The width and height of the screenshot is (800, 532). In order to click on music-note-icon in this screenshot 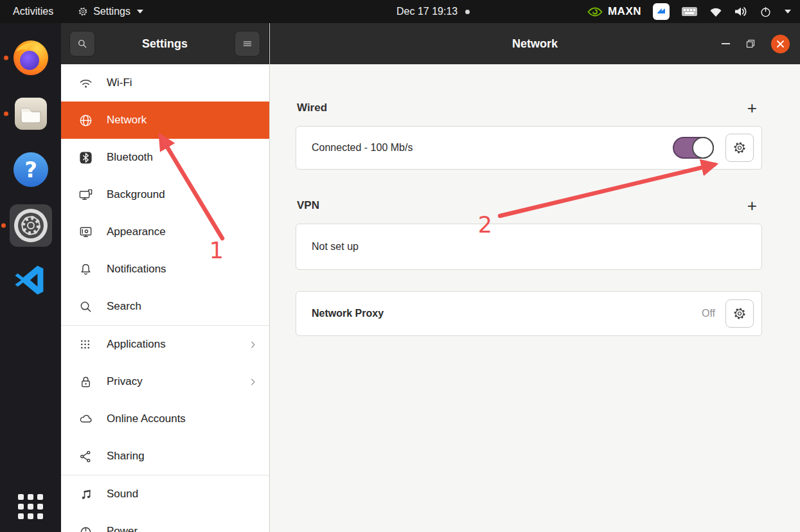, I will do `click(85, 494)`.